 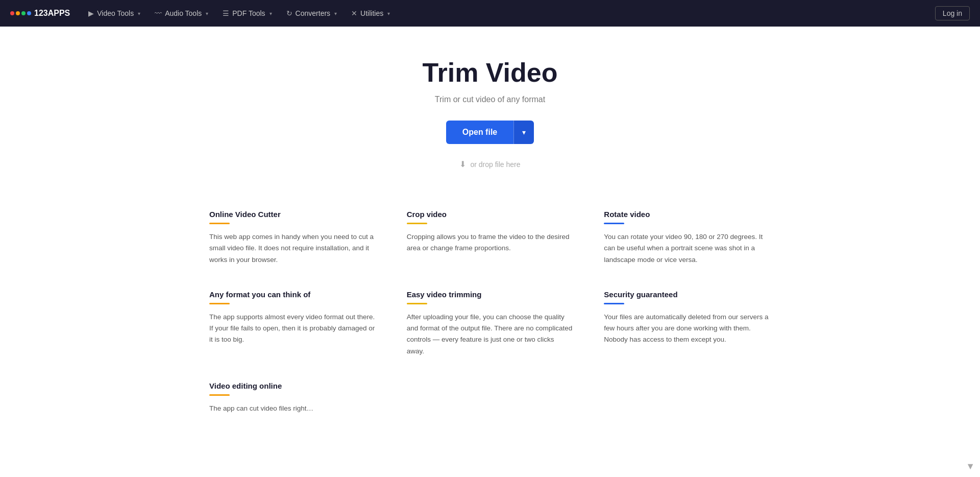 I want to click on nav-items: ▶ Video Tools ▾ 〰 Audio Tools ▾ ☰ PDF To…, so click(x=508, y=13).